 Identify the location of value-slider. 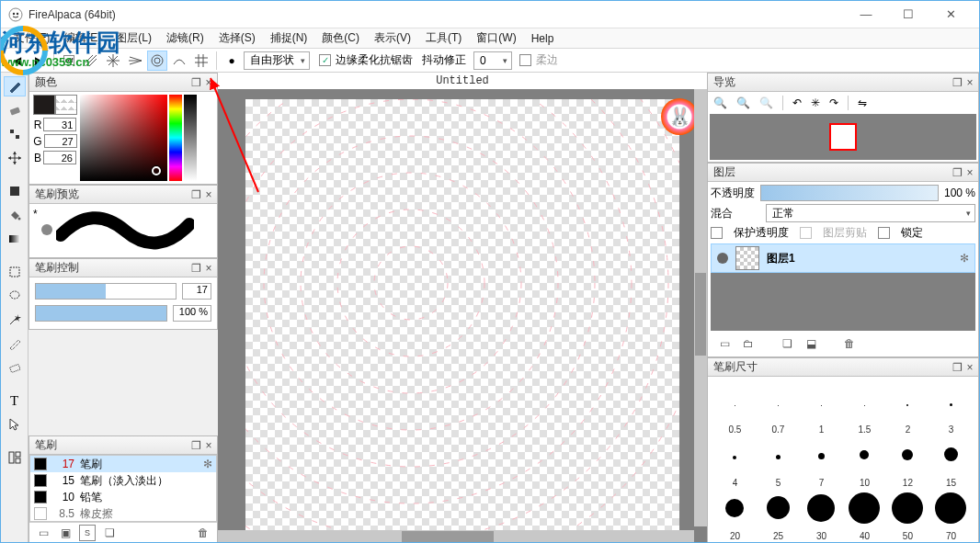
(190, 138).